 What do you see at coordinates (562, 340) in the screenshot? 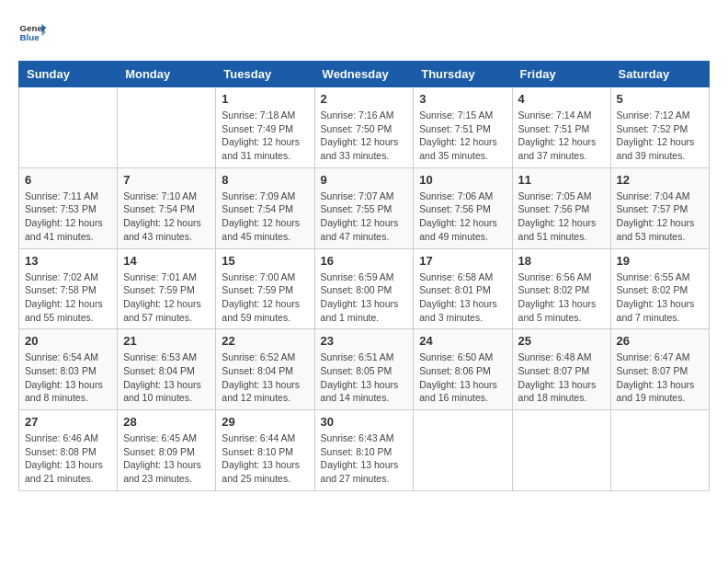
I see `day-number: 25` at bounding box center [562, 340].